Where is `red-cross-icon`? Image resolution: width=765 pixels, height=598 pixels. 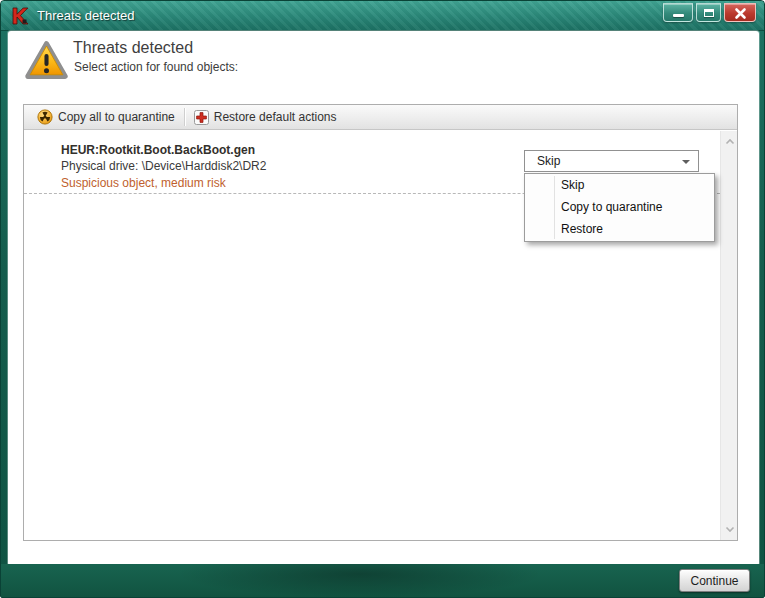 red-cross-icon is located at coordinates (202, 118).